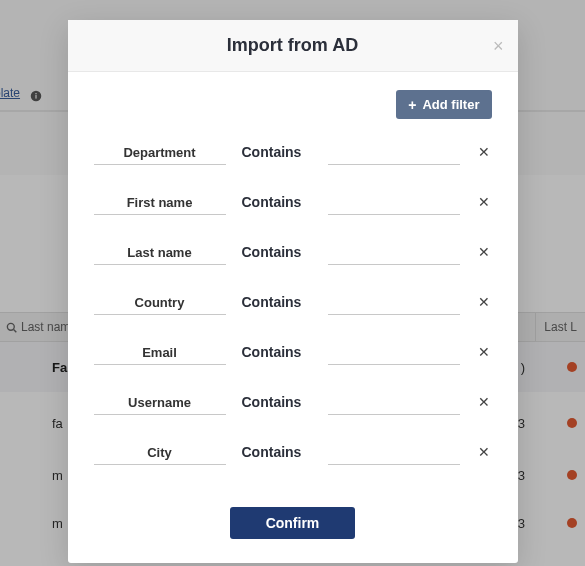 The image size is (585, 566). I want to click on modal-title: Import from AD, so click(292, 46).